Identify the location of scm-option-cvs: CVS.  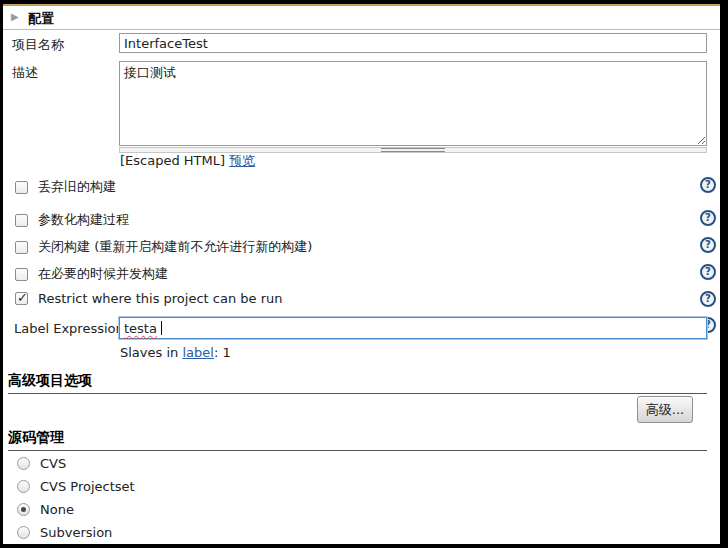
(42, 464).